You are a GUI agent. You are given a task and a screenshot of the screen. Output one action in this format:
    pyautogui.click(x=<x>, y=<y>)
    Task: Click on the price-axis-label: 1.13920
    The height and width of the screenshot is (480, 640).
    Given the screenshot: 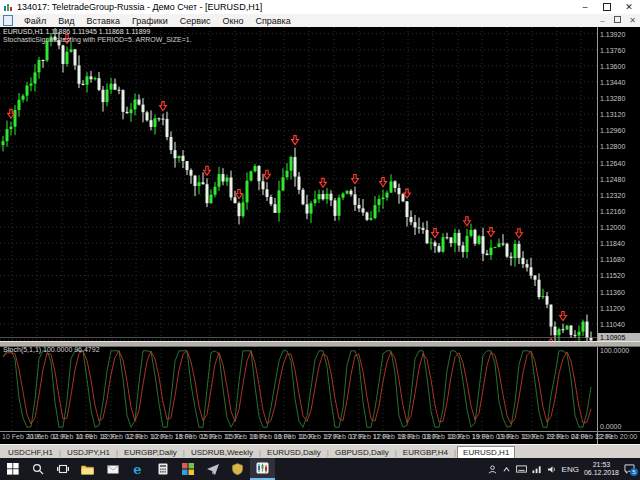 What is the action you would take?
    pyautogui.click(x=612, y=34)
    